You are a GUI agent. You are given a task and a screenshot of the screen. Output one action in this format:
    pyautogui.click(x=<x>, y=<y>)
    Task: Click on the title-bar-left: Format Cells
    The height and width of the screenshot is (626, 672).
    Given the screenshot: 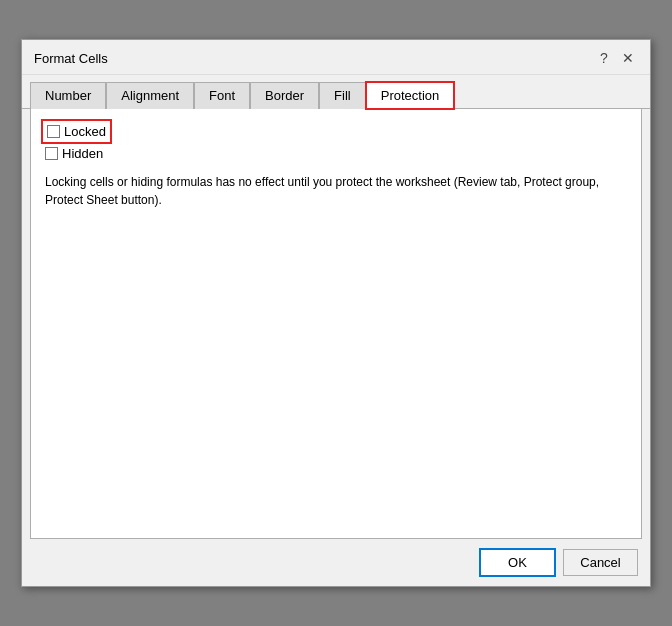 What is the action you would take?
    pyautogui.click(x=71, y=58)
    